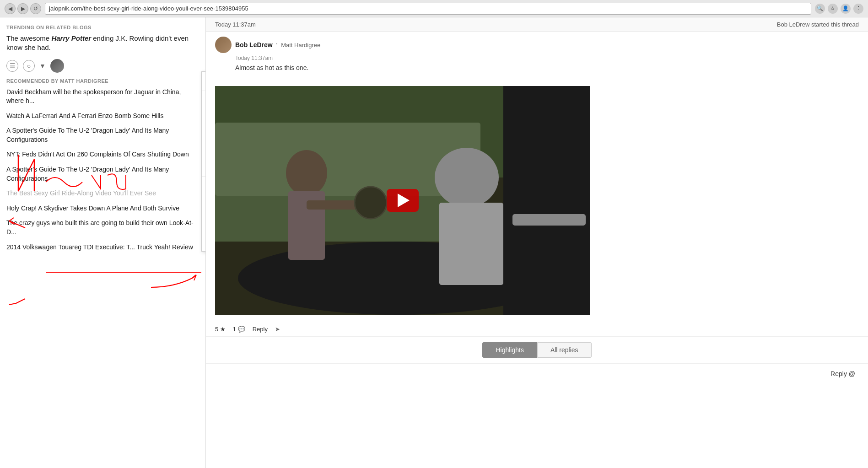 This screenshot has width=868, height=468. What do you see at coordinates (204, 242) in the screenshot?
I see `blog-jalopnik: JALOPNIK` at bounding box center [204, 242].